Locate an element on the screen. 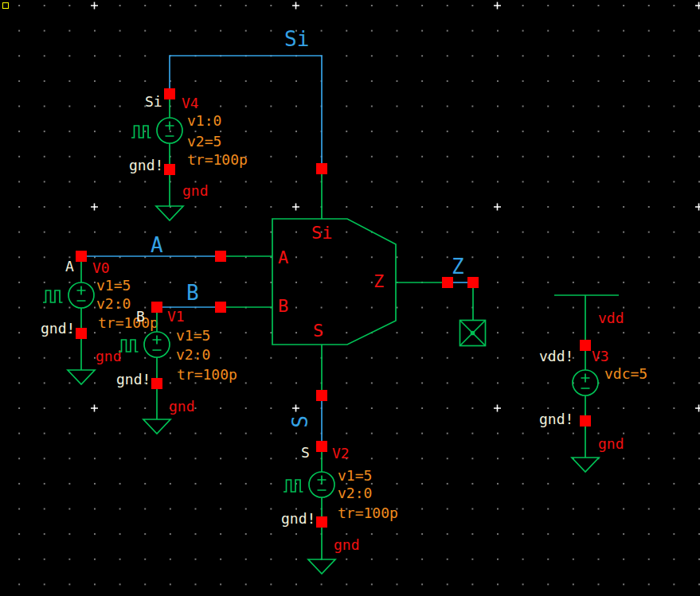 This screenshot has width=700, height=596. mux-symbol is located at coordinates (334, 282).